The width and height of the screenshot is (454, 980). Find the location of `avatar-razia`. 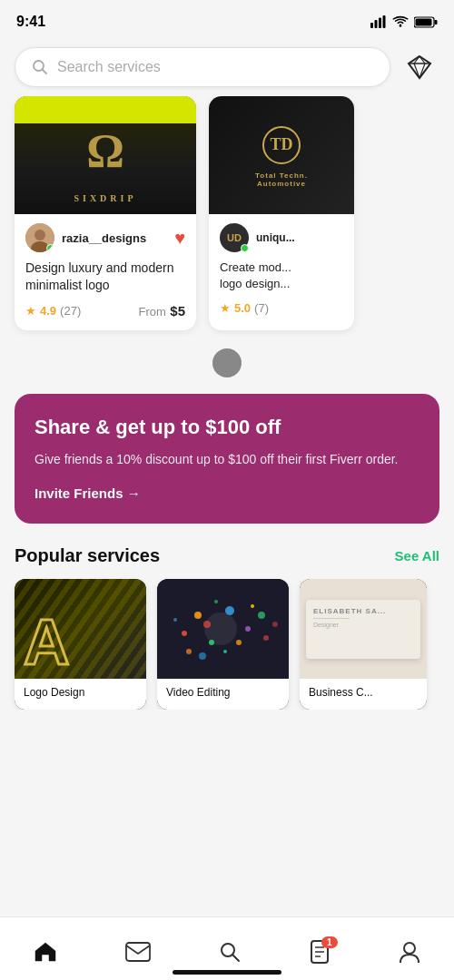

avatar-razia is located at coordinates (40, 238).